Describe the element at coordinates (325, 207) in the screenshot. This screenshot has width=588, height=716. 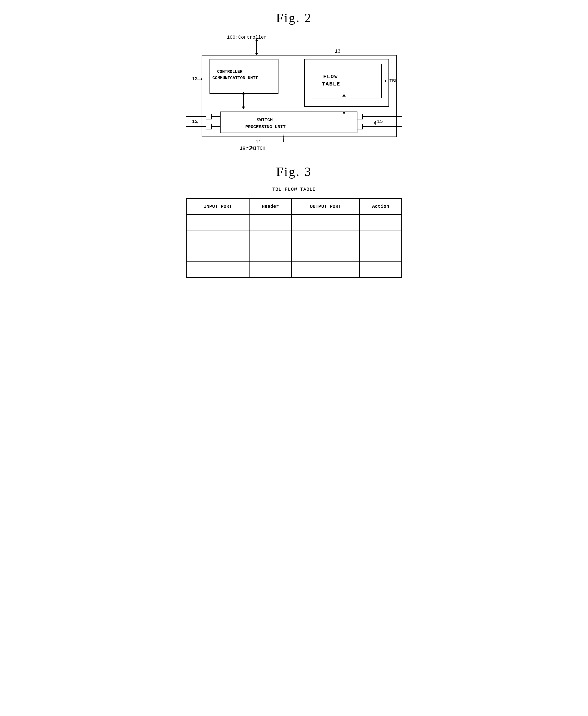
I see `col-output-port: OUTPUT PORT` at that location.